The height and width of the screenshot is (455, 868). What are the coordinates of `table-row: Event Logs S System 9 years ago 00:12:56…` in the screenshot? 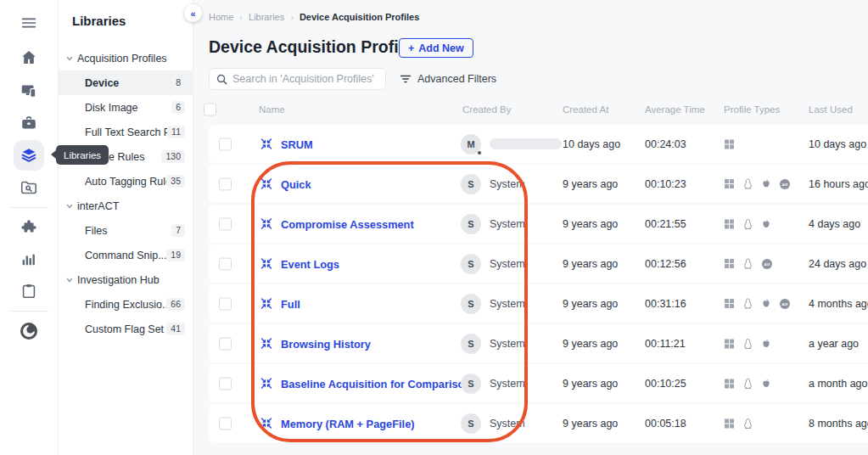 It's located at (538, 263).